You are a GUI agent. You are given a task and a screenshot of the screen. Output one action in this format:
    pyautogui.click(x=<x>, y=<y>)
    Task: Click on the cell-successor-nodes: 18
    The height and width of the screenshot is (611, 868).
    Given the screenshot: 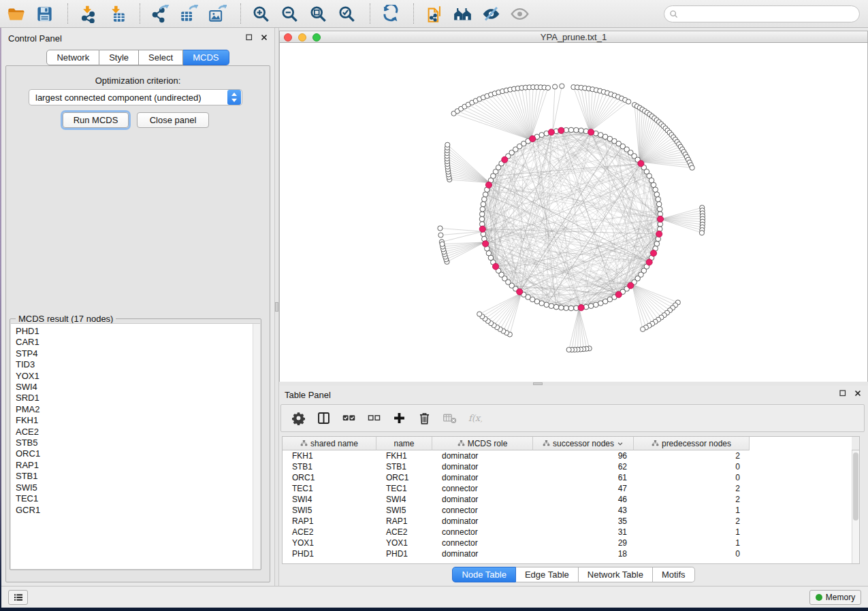 What is the action you would take?
    pyautogui.click(x=583, y=554)
    